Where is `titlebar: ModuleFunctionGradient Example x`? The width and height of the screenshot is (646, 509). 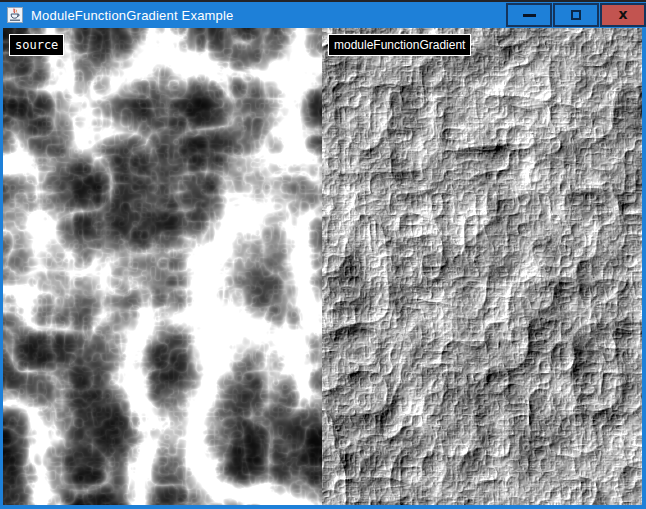
titlebar: ModuleFunctionGradient Example x is located at coordinates (323, 14).